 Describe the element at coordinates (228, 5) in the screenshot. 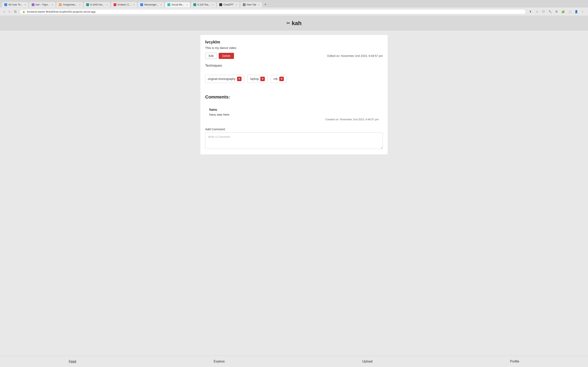

I see `tab-label: ChatGPT` at that location.